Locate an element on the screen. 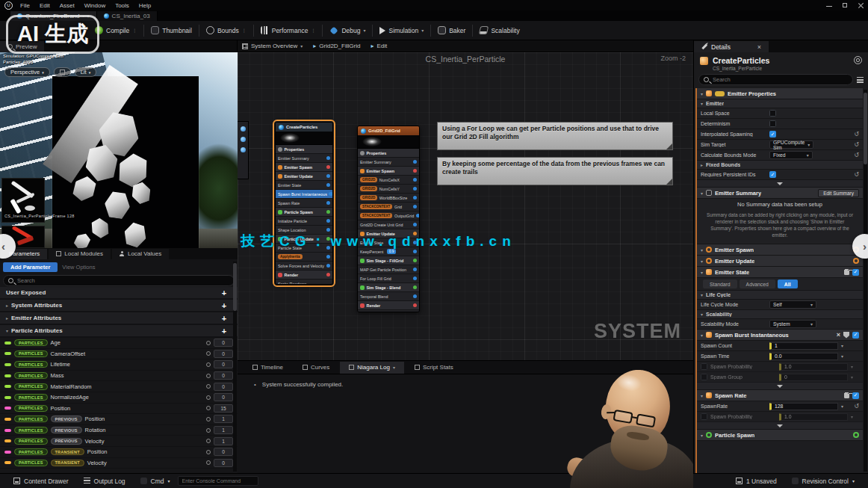  menu-asset: Asset is located at coordinates (67, 6).